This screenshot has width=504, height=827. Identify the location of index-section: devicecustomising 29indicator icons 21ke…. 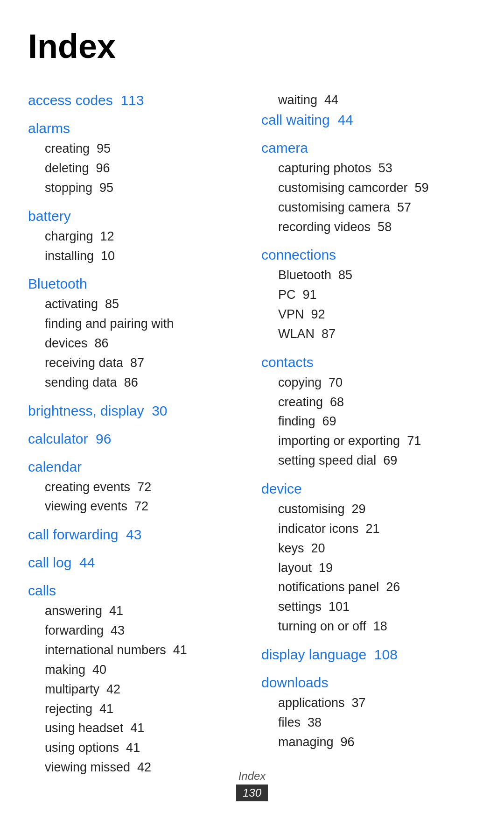
(369, 558).